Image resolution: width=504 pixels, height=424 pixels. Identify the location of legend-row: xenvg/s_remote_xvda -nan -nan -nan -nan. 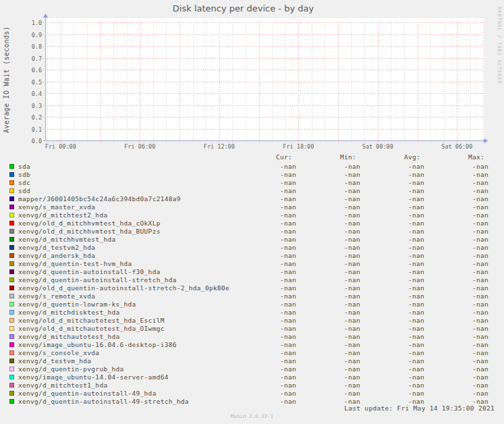
(252, 296).